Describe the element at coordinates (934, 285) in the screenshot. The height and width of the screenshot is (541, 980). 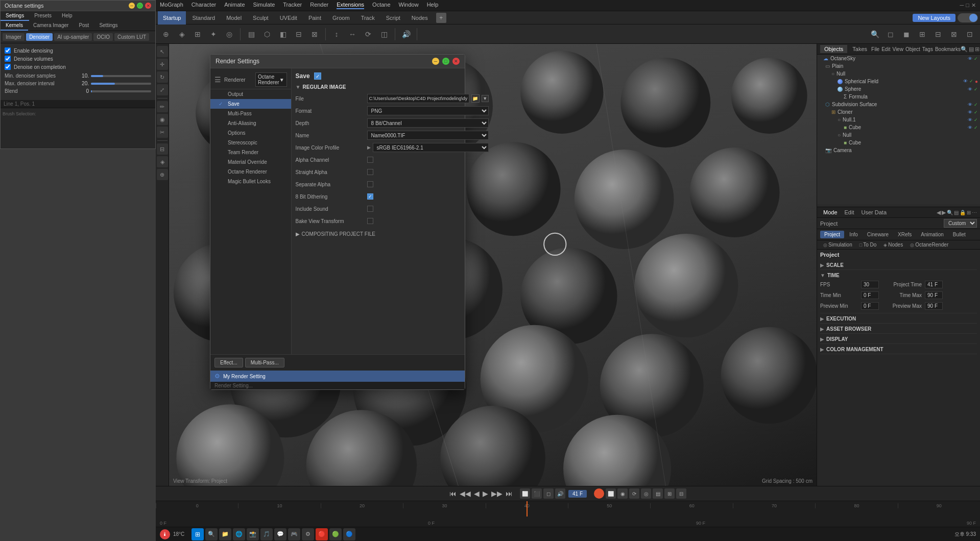
I see `project-time-value: 41 F` at that location.